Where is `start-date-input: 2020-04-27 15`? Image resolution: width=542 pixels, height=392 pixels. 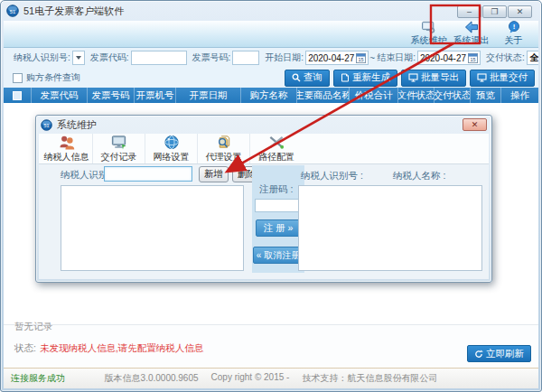 start-date-input: 2020-04-27 15 is located at coordinates (337, 58).